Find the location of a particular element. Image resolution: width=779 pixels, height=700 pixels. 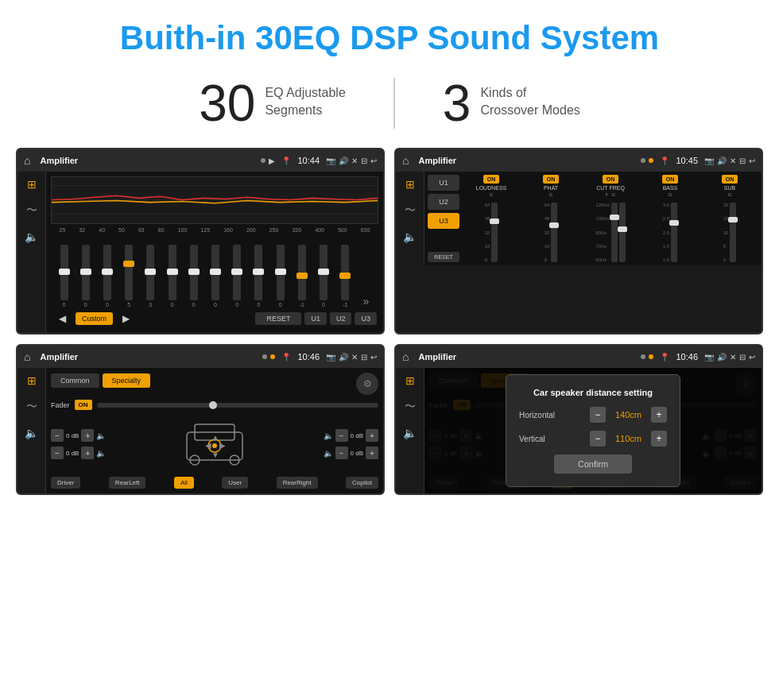

speaker-icon-3: 🔈 is located at coordinates (32, 433).